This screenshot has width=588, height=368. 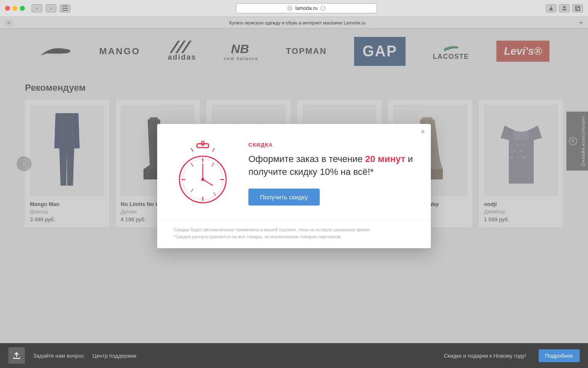 I want to click on bottom-bar: Задайте нам вопрос Центр поддержки Скидк…, so click(x=294, y=356).